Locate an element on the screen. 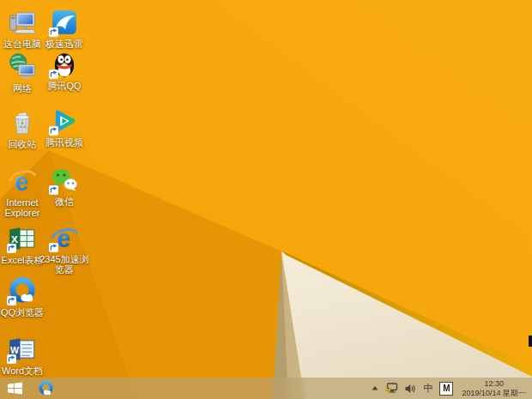  icon-label: 网络 is located at coordinates (22, 88).